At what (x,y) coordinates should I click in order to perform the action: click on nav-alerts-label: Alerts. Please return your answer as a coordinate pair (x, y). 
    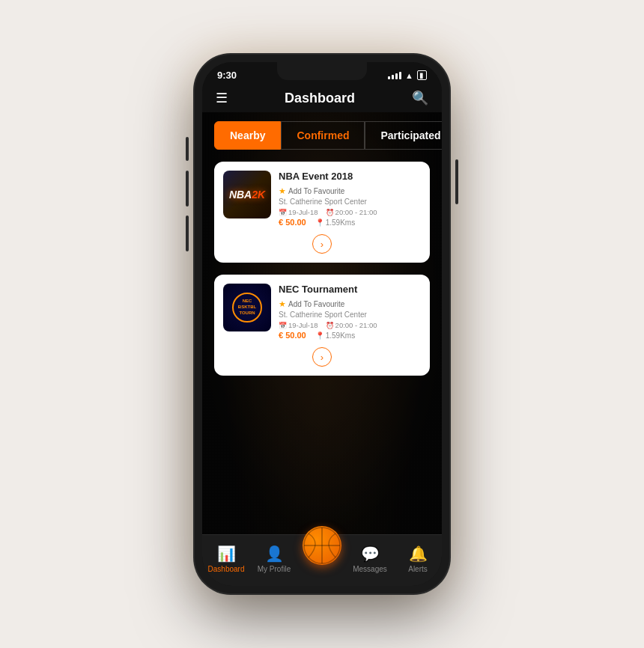
    Looking at the image, I should click on (418, 569).